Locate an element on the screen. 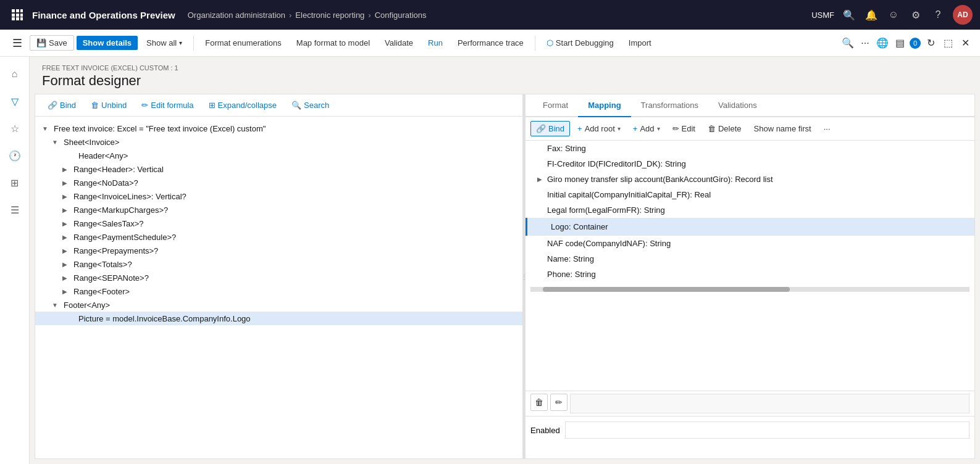 This screenshot has height=464, width=980. formula-input is located at coordinates (769, 404).